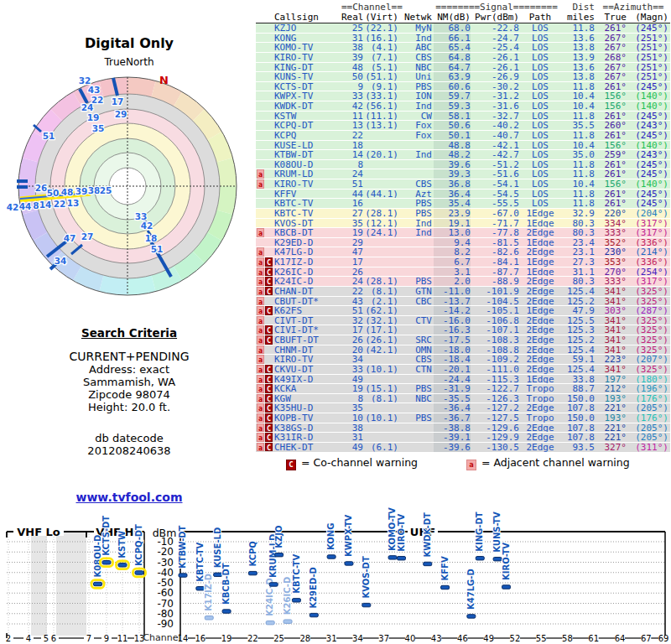 Image resolution: width=671 pixels, height=644 pixels. I want to click on cell-real: 22, so click(352, 136).